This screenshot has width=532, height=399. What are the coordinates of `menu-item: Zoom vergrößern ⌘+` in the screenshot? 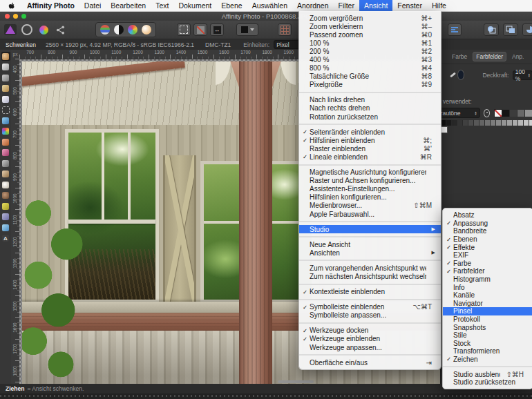 It's located at (370, 18).